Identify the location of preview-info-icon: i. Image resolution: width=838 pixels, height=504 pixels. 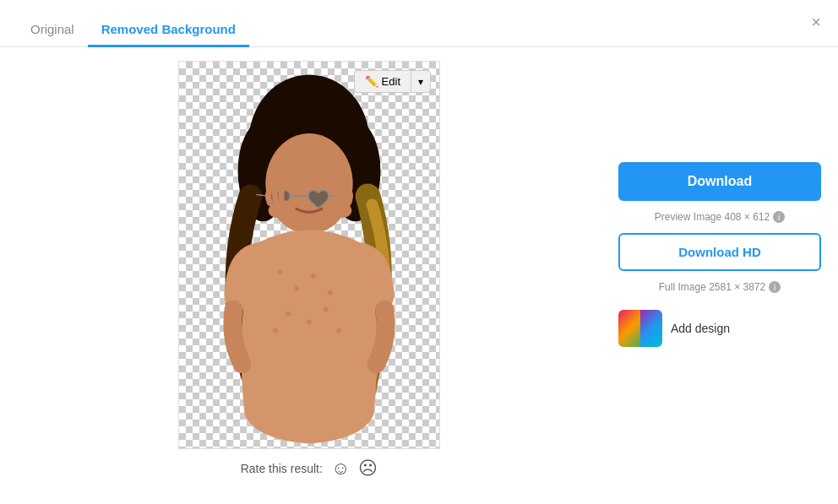
(779, 217).